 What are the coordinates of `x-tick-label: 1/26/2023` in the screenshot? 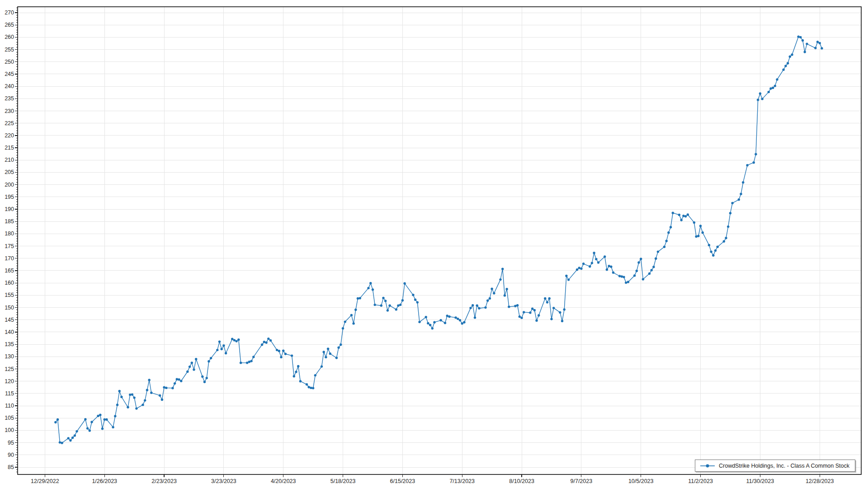 It's located at (104, 481).